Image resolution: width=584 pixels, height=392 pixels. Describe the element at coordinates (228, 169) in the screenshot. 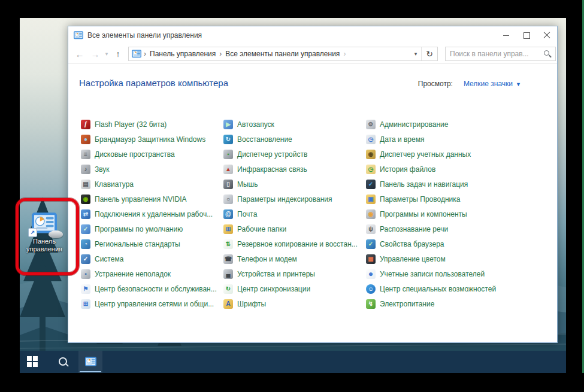

I see `infrared-icon: ▲` at that location.